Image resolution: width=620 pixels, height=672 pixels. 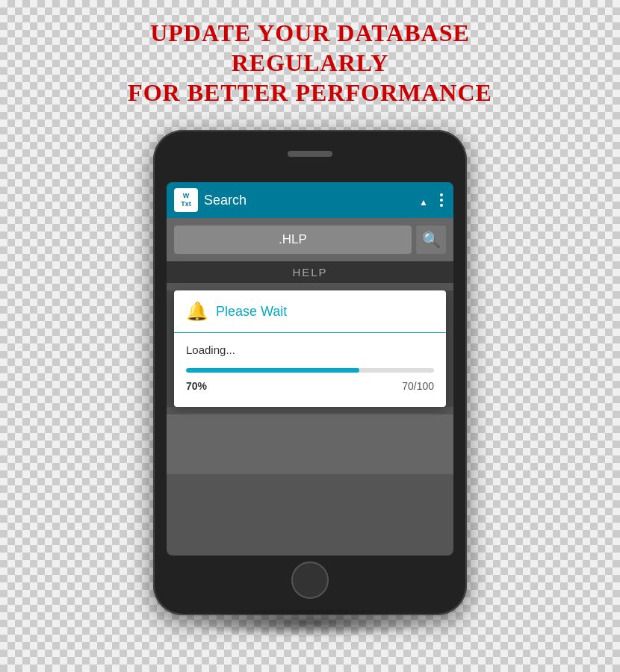 What do you see at coordinates (310, 444) in the screenshot?
I see `screen-content` at bounding box center [310, 444].